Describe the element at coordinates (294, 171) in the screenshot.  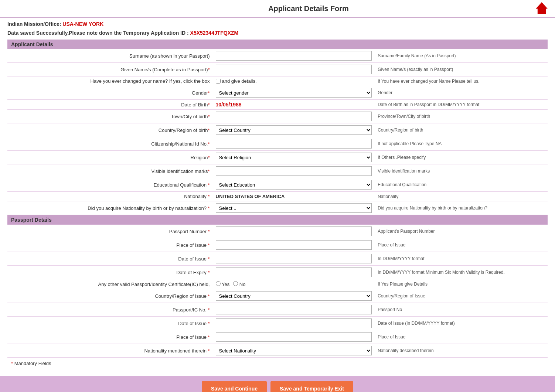
I see `visible-marks-input` at that location.